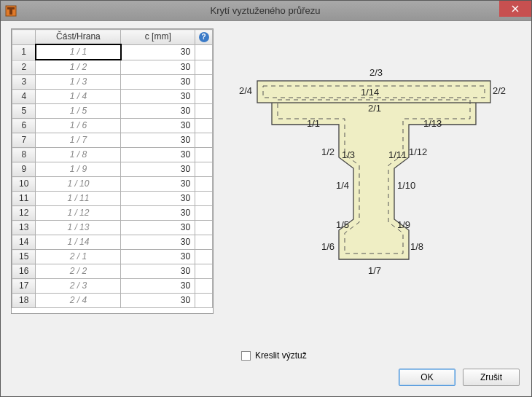  What do you see at coordinates (79, 286) in the screenshot?
I see `cell-edge: 2 / 3` at bounding box center [79, 286].